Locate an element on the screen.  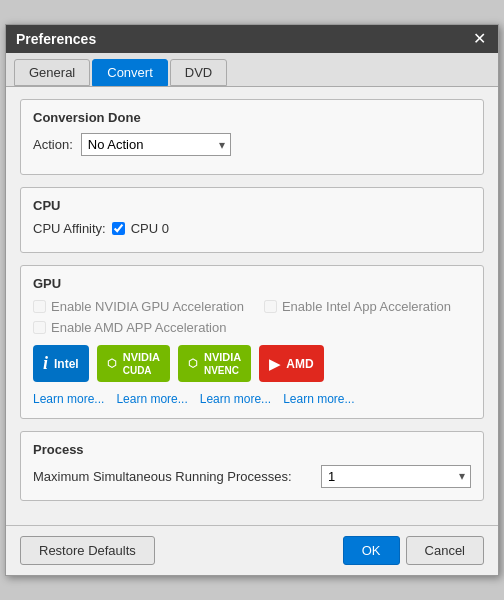
amd-app-checkbox is located at coordinates (40, 328).